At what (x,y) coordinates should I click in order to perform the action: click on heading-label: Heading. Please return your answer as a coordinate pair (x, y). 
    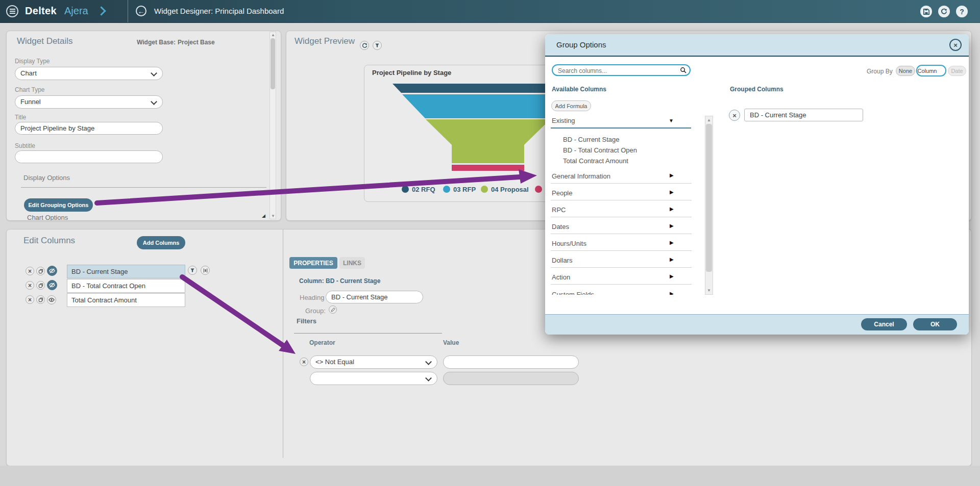
    Looking at the image, I should click on (312, 298).